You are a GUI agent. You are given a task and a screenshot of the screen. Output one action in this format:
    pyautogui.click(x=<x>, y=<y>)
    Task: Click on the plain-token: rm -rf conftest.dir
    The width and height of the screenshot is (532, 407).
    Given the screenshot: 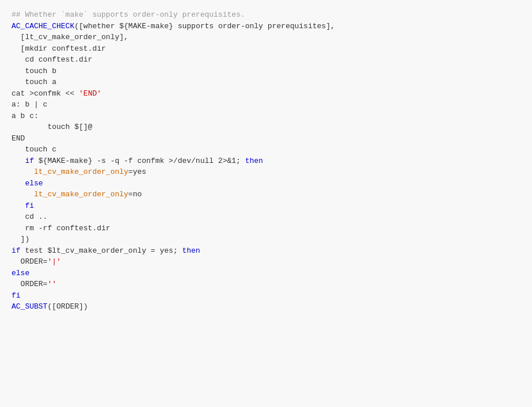 What is the action you would take?
    pyautogui.click(x=61, y=228)
    